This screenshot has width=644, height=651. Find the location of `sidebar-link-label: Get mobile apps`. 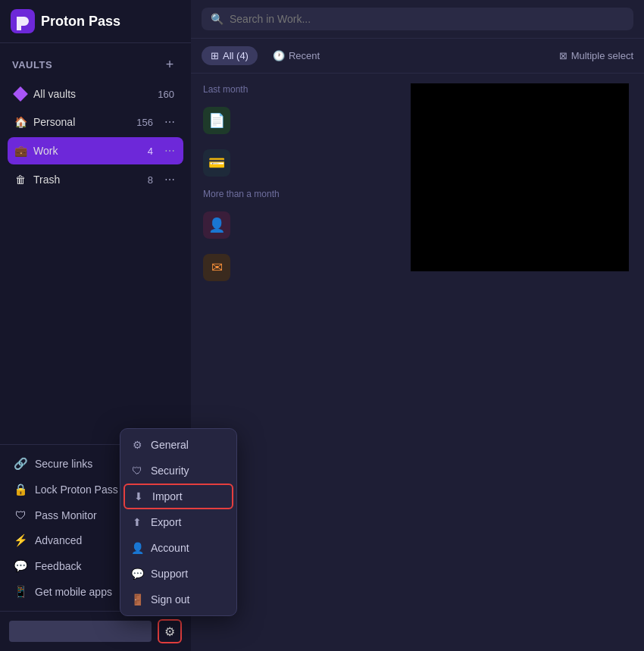

sidebar-link-label: Get mobile apps is located at coordinates (73, 592).